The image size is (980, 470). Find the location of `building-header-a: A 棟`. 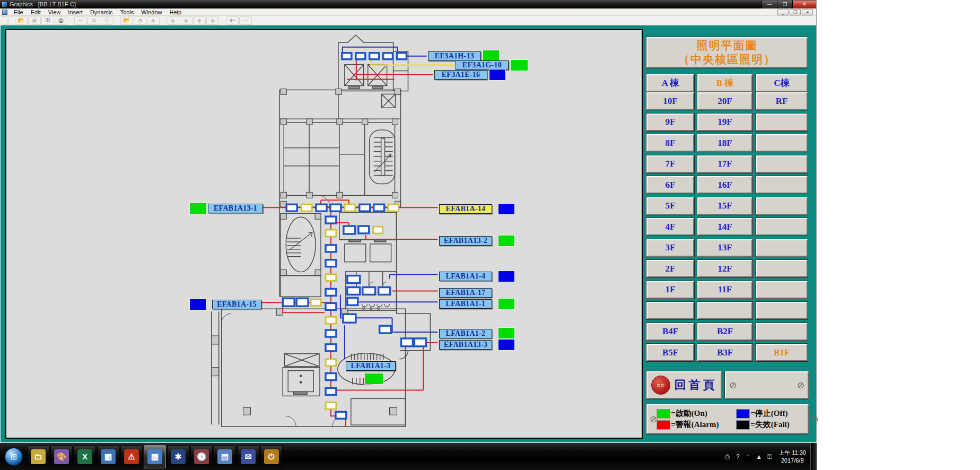

building-header-a: A 棟 is located at coordinates (670, 83).